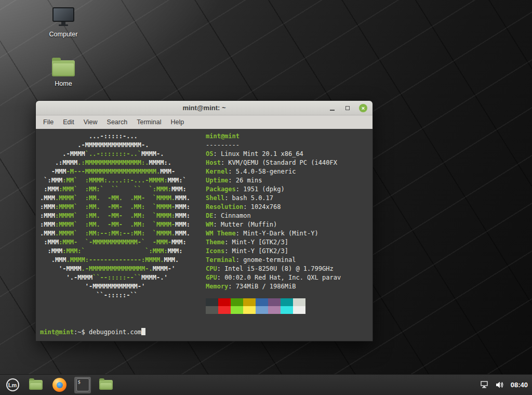 The width and height of the screenshot is (532, 395). Describe the element at coordinates (83, 385) in the screenshot. I see `terminal-icon: $` at that location.